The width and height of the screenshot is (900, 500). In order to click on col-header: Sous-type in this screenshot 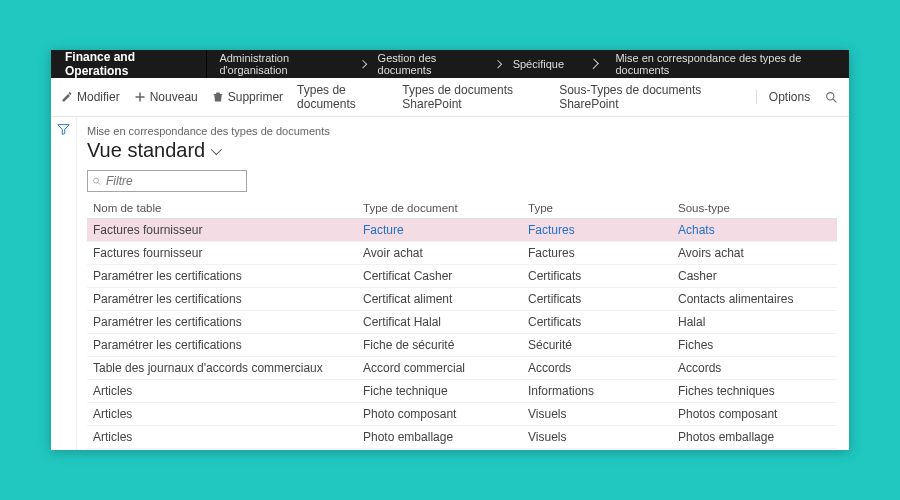, I will do `click(754, 208)`.